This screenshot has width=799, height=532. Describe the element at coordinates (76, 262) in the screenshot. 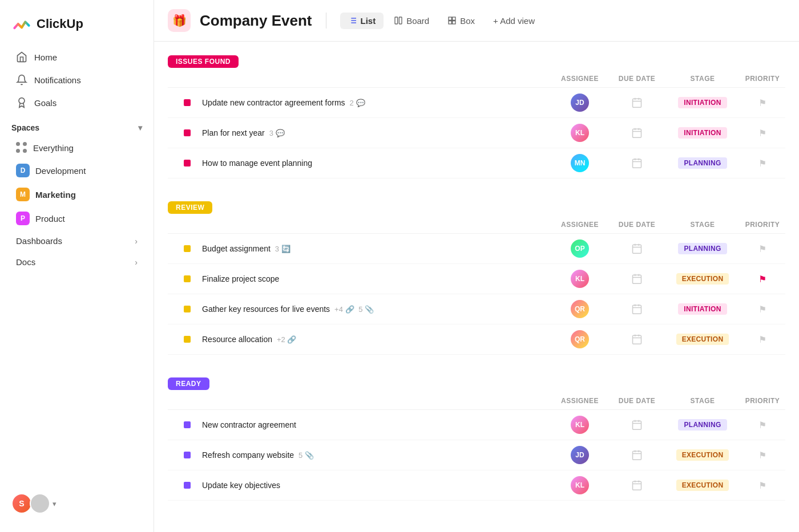

I see `sidebar-item-docs: Docs ›` at that location.